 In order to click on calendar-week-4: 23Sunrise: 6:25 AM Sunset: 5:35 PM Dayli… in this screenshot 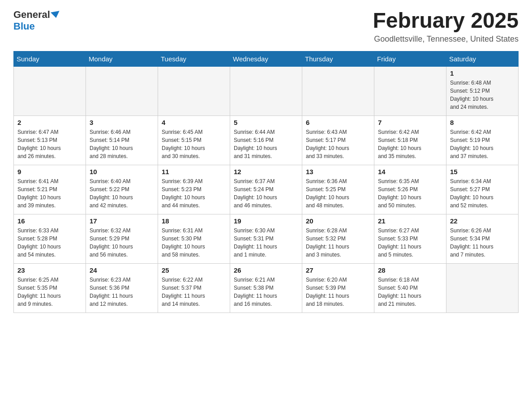, I will do `click(266, 288)`.